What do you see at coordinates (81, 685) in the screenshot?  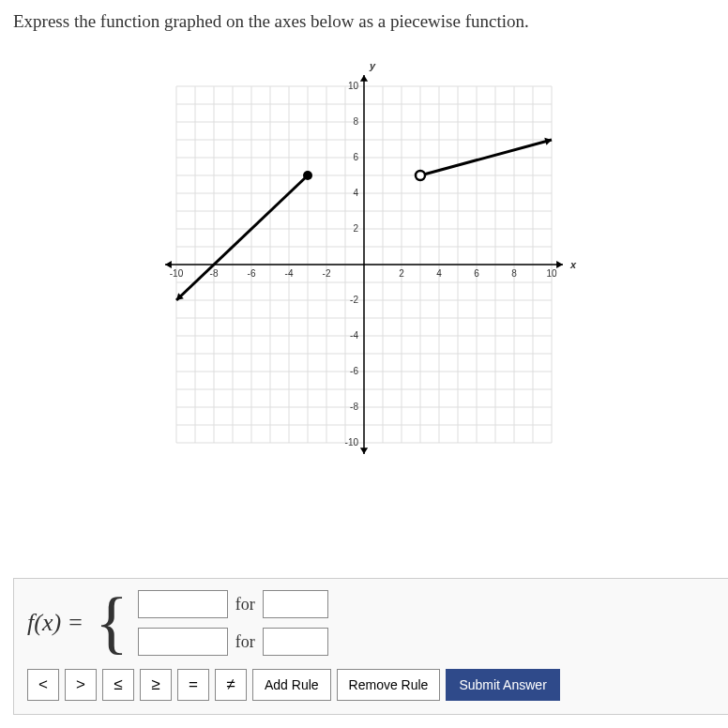 I see `gt-button: >` at bounding box center [81, 685].